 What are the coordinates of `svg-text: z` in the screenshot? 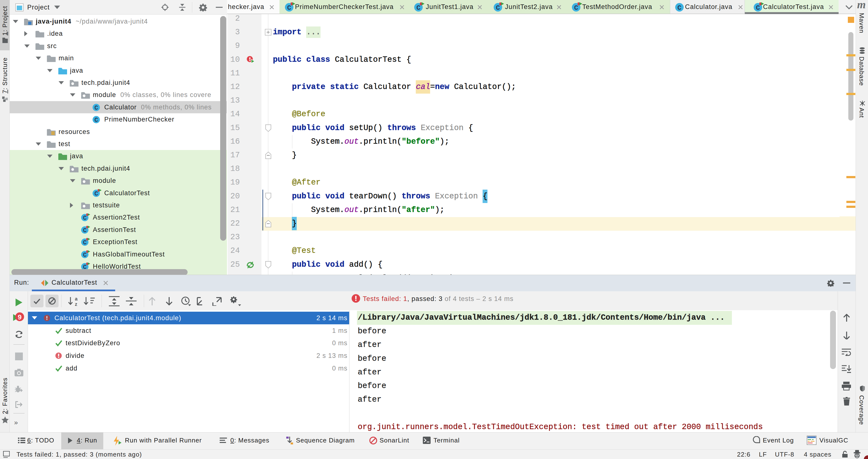 It's located at (76, 304).